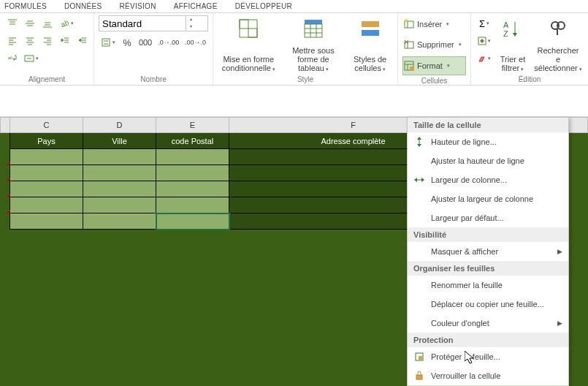 This screenshot has height=386, width=588. What do you see at coordinates (145, 42) in the screenshot?
I see `thousands-format-icon: 000` at bounding box center [145, 42].